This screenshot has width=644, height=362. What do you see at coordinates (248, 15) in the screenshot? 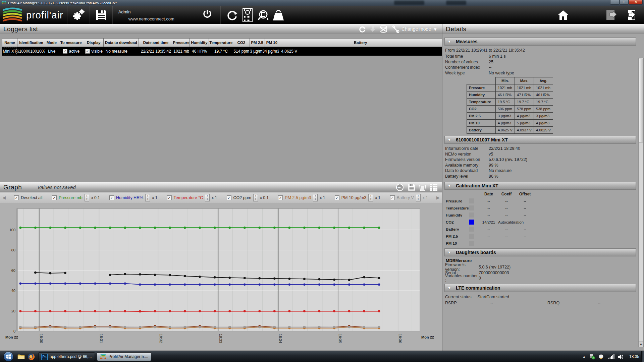
I see `logger-device-icon` at bounding box center [248, 15].